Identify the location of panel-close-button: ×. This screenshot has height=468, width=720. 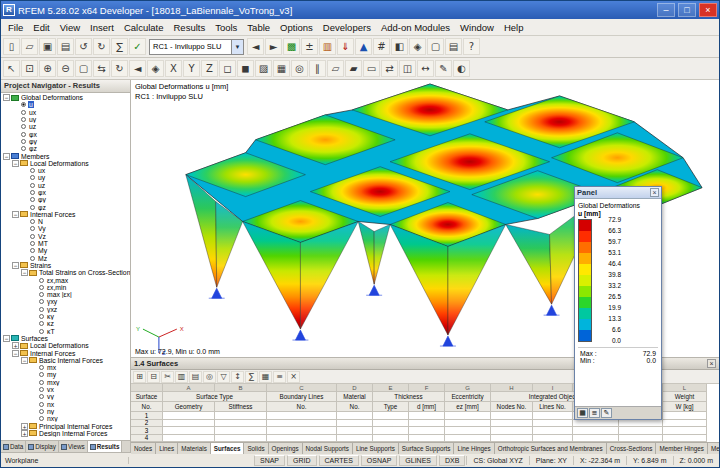
(654, 192).